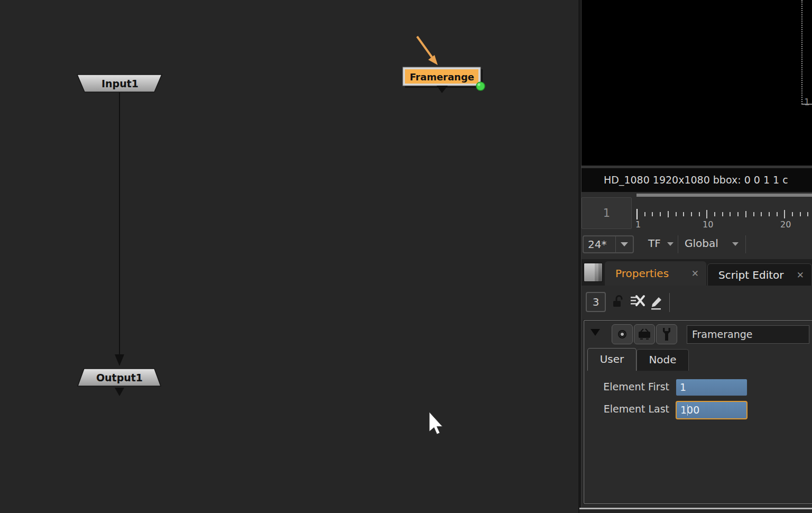 The width and height of the screenshot is (812, 513). What do you see at coordinates (622, 334) in the screenshot?
I see `center-node-button` at bounding box center [622, 334].